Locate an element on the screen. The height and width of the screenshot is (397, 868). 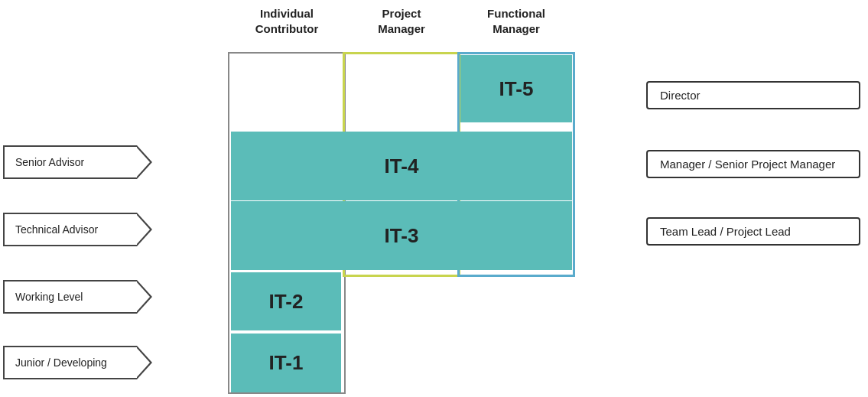
label-technical-advisor: Technical Advisor is located at coordinates (78, 229).